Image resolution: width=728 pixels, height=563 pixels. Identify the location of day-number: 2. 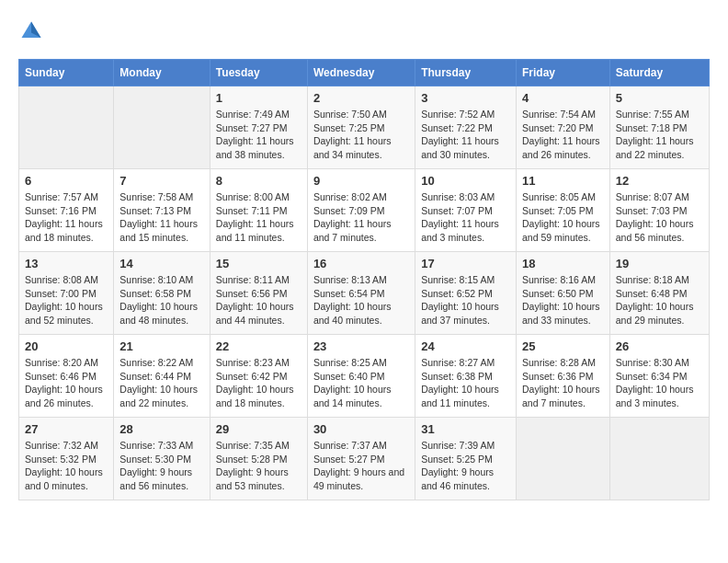
(361, 98).